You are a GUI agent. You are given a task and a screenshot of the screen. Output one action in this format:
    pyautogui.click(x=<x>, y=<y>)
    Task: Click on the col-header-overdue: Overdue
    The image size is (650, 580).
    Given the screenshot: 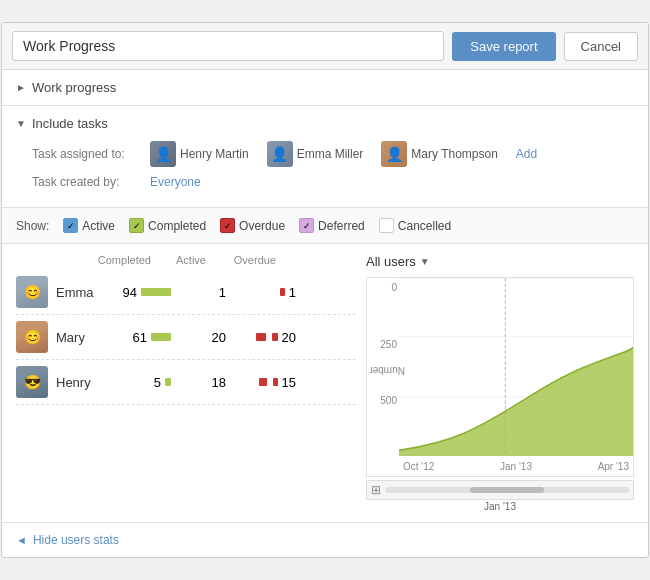 What is the action you would take?
    pyautogui.click(x=241, y=260)
    